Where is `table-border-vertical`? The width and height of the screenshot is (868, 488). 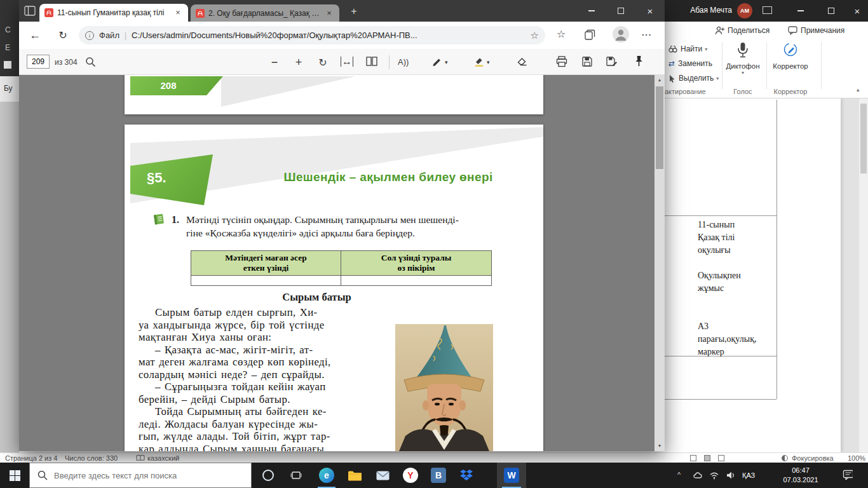 table-border-vertical is located at coordinates (776, 249).